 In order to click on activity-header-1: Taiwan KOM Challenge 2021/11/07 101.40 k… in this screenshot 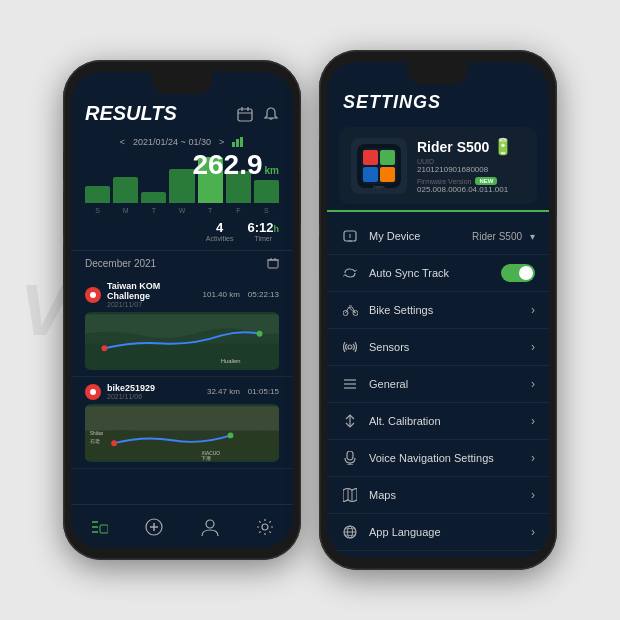, I will do `click(182, 294)`.